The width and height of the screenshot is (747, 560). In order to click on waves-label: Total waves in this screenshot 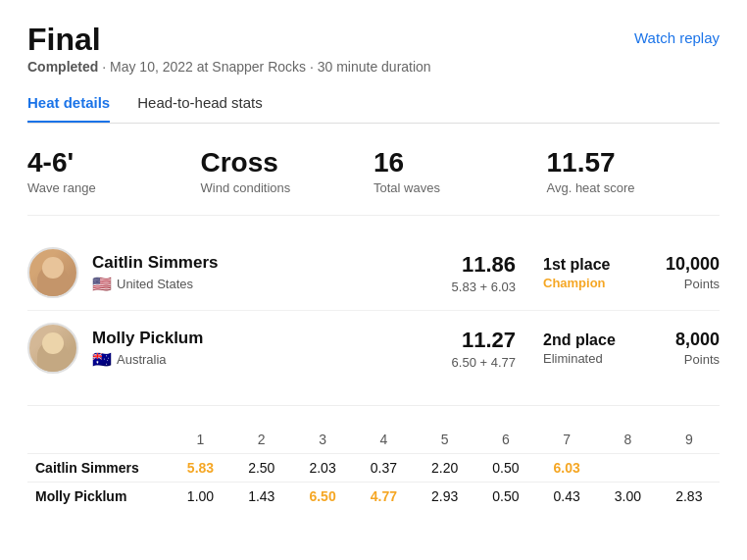, I will do `click(461, 188)`.